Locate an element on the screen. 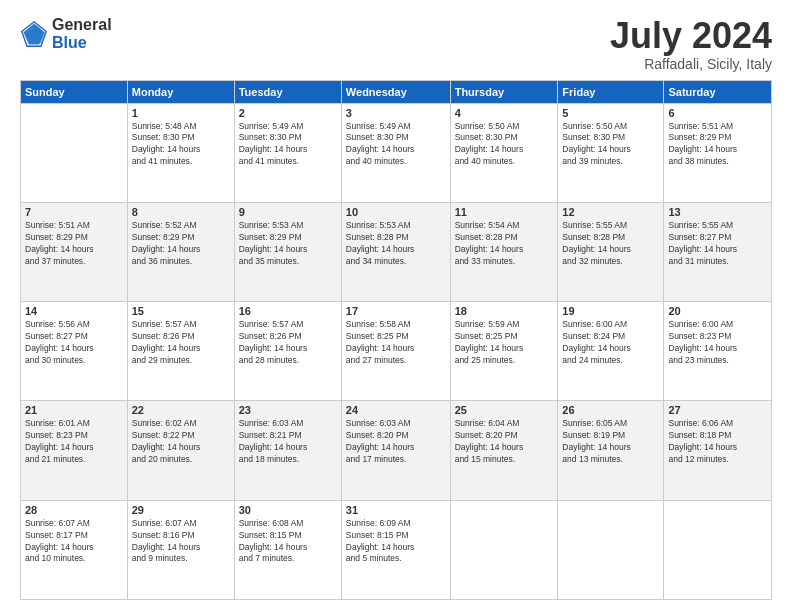  table-row: 19Sunrise: 6:00 AM Sunset: 8:24 PM Dayli… is located at coordinates (611, 352).